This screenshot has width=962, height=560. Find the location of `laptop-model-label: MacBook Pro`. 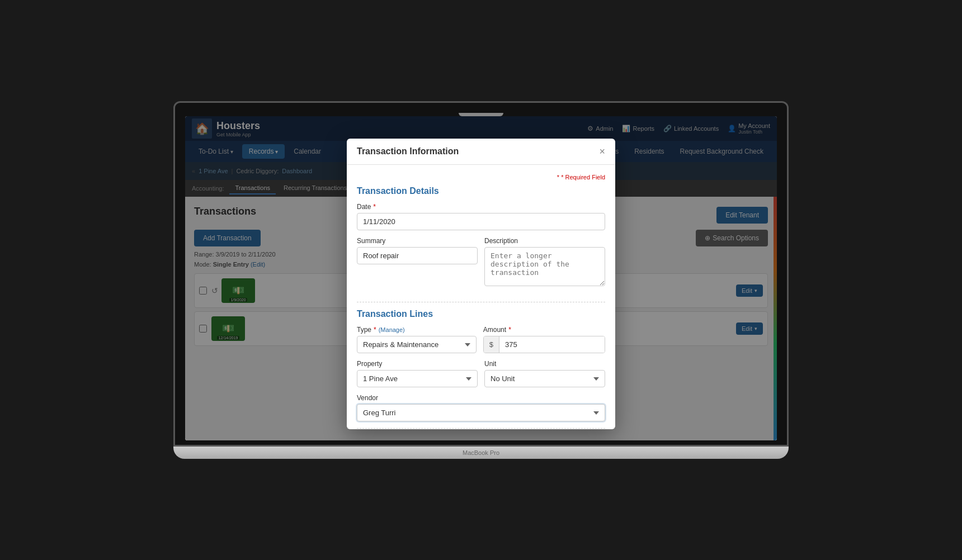

laptop-model-label: MacBook Pro is located at coordinates (481, 453).